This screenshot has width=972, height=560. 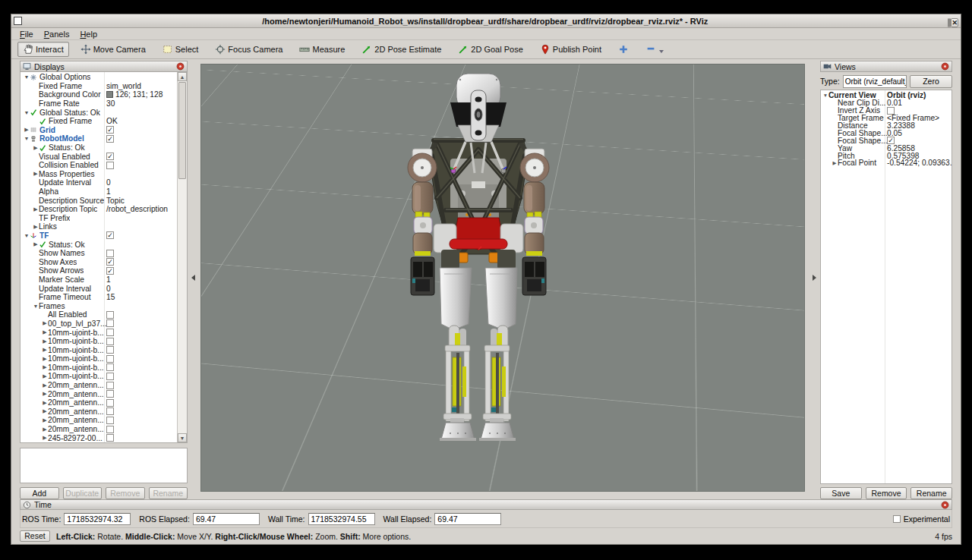 What do you see at coordinates (39, 493) in the screenshot?
I see `displays-add-button: Add` at bounding box center [39, 493].